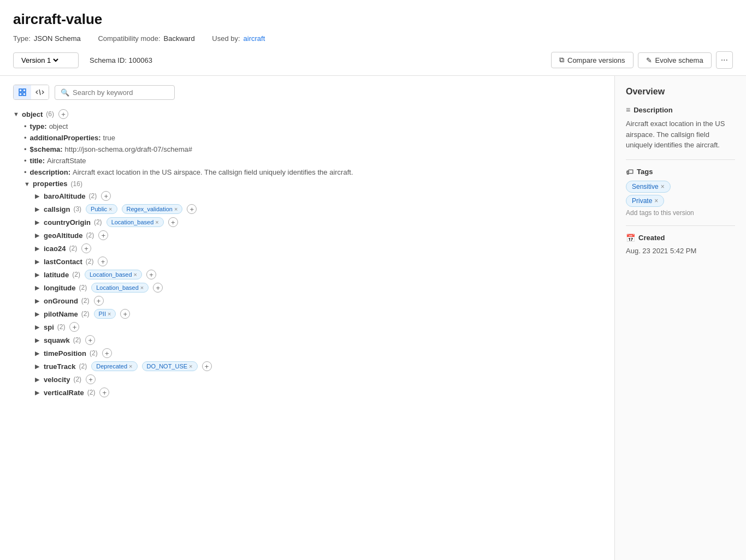  I want to click on property-add-callsign: +, so click(192, 209).